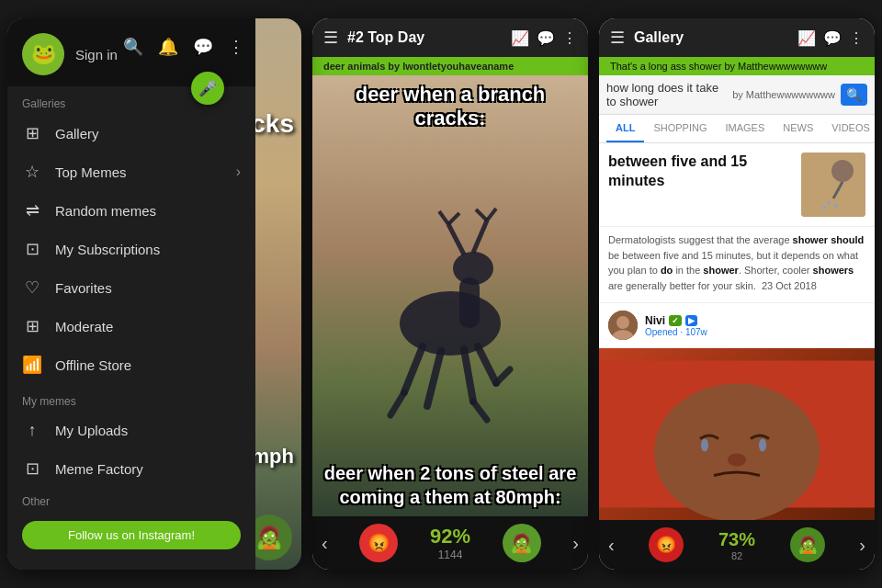  I want to click on tab-shopping: SHOPPING, so click(680, 129).